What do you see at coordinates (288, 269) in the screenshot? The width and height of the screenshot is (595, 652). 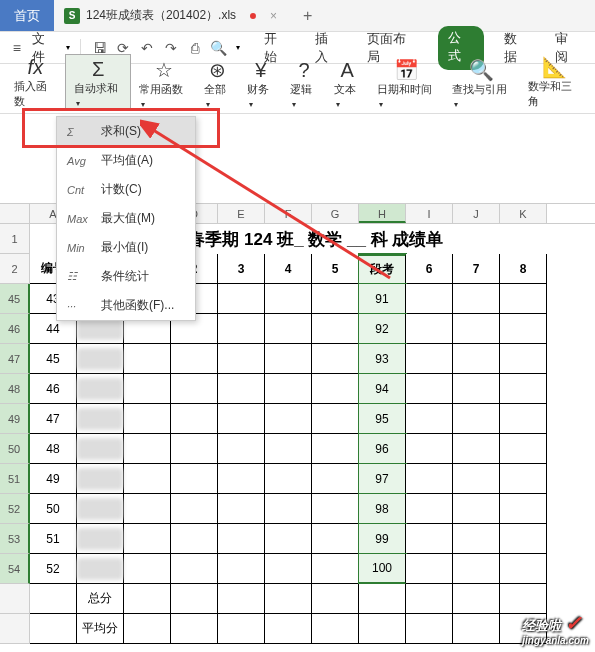 I see `cell: 4` at bounding box center [288, 269].